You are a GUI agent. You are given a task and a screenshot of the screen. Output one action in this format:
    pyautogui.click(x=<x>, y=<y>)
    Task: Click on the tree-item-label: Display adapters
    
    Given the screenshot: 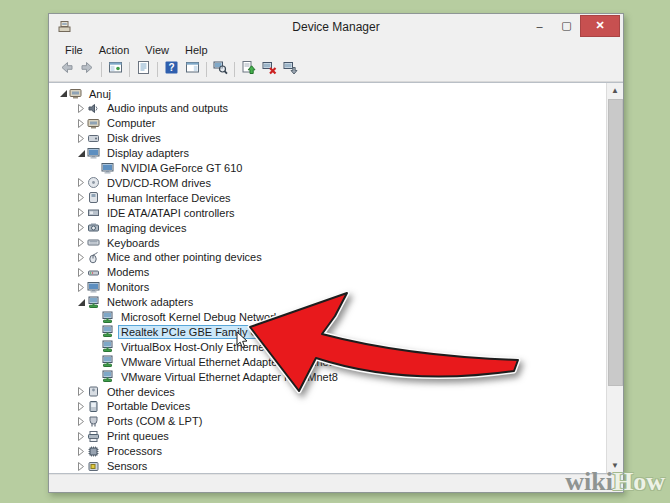 What is the action you would take?
    pyautogui.click(x=148, y=153)
    